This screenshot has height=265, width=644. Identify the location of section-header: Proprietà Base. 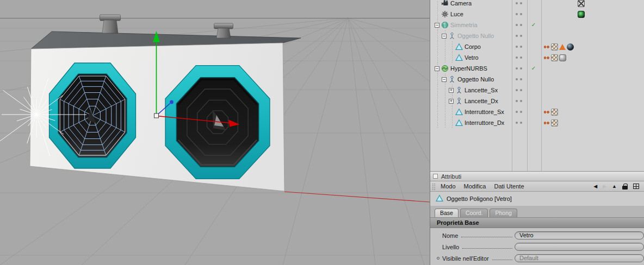
(537, 223).